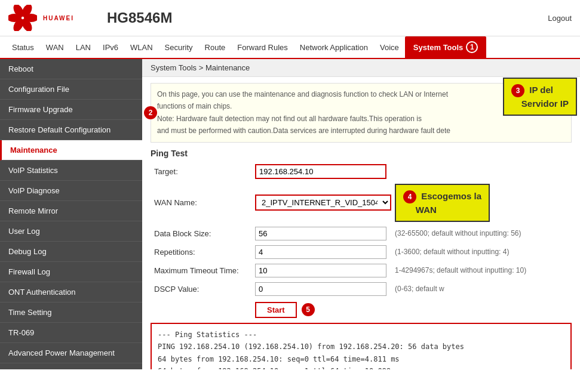  I want to click on result-line-1: --- Ping Statistics ---, so click(361, 335).